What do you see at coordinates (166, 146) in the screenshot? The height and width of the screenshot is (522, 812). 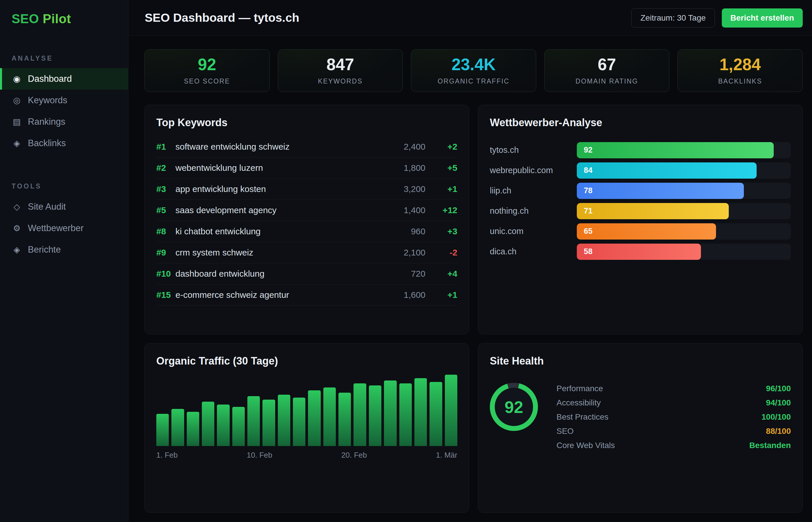 I see `keyword-rank: #1` at bounding box center [166, 146].